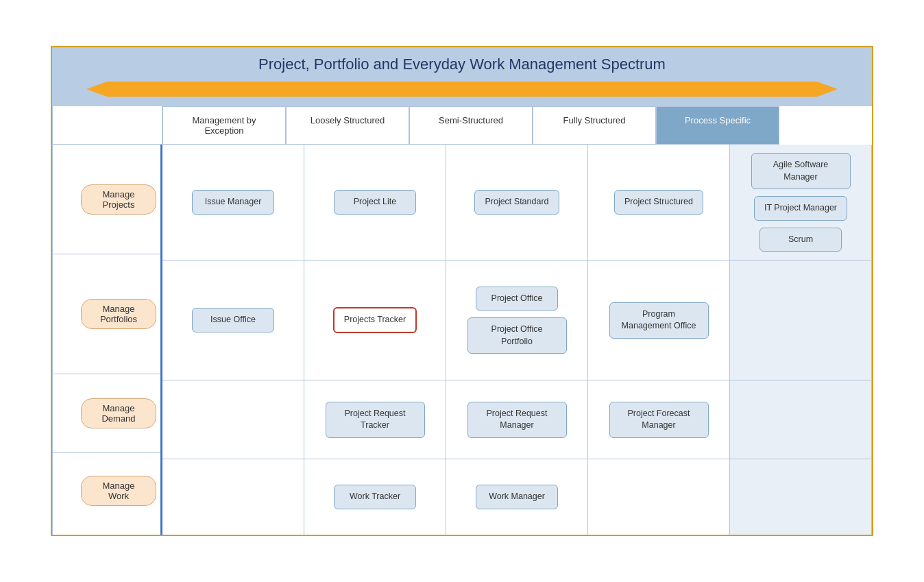 This screenshot has width=924, height=582. What do you see at coordinates (517, 497) in the screenshot?
I see `item-work-manager: Work Manager` at bounding box center [517, 497].